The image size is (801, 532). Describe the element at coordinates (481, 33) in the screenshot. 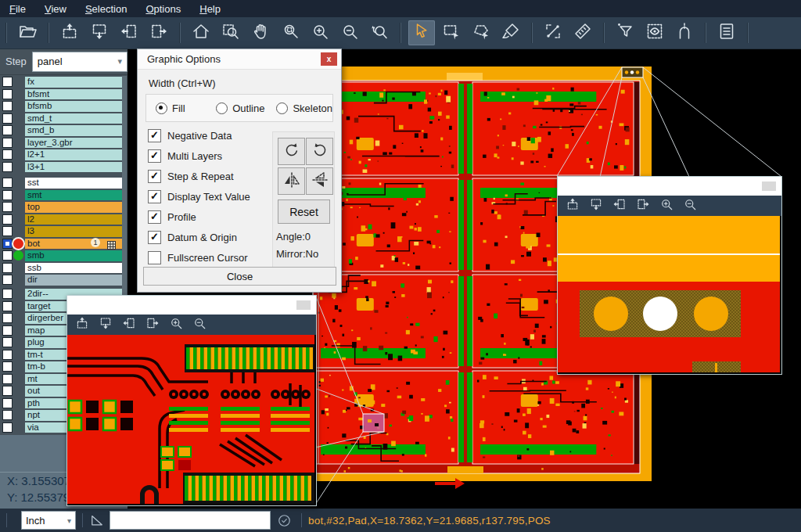

I see `select-polygon-button` at that location.